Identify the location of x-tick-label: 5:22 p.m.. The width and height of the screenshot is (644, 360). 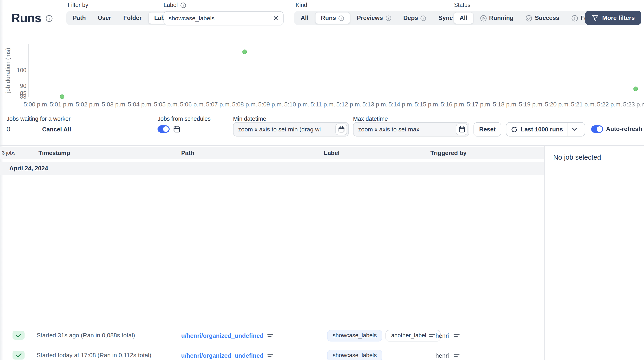
(610, 104).